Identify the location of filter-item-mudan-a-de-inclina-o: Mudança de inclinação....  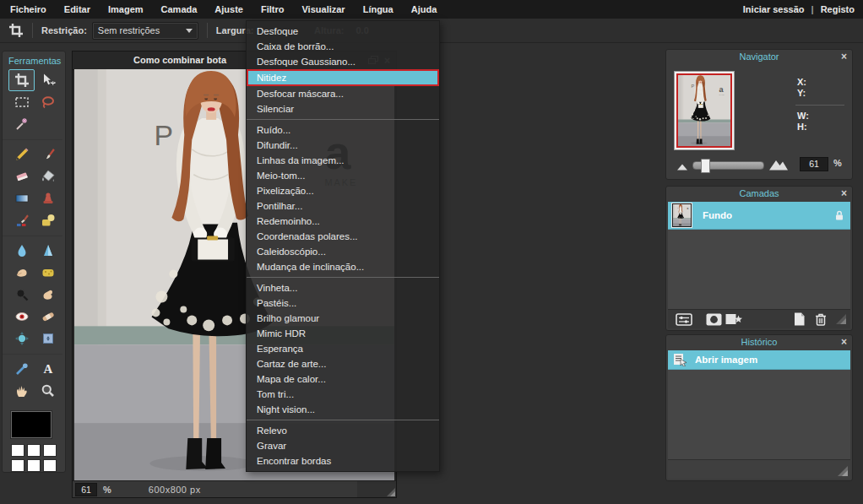
(343, 267).